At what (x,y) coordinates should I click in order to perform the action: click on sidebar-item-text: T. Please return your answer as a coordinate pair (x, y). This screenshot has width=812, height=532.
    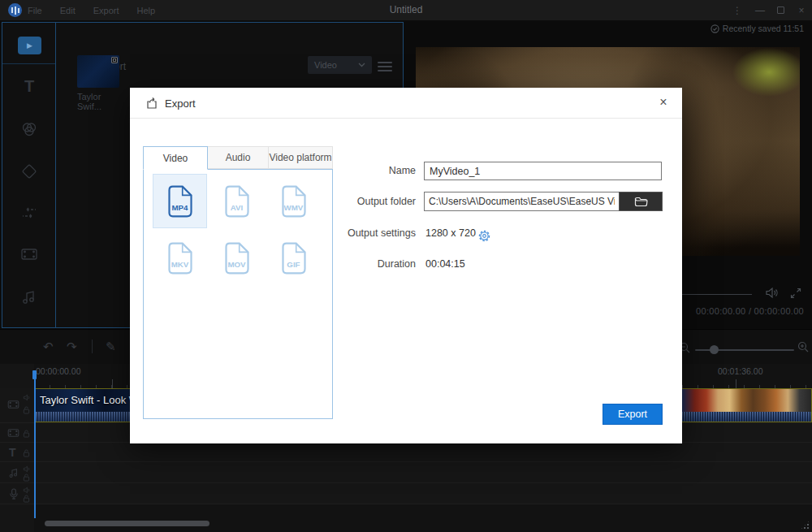
    Looking at the image, I should click on (29, 86).